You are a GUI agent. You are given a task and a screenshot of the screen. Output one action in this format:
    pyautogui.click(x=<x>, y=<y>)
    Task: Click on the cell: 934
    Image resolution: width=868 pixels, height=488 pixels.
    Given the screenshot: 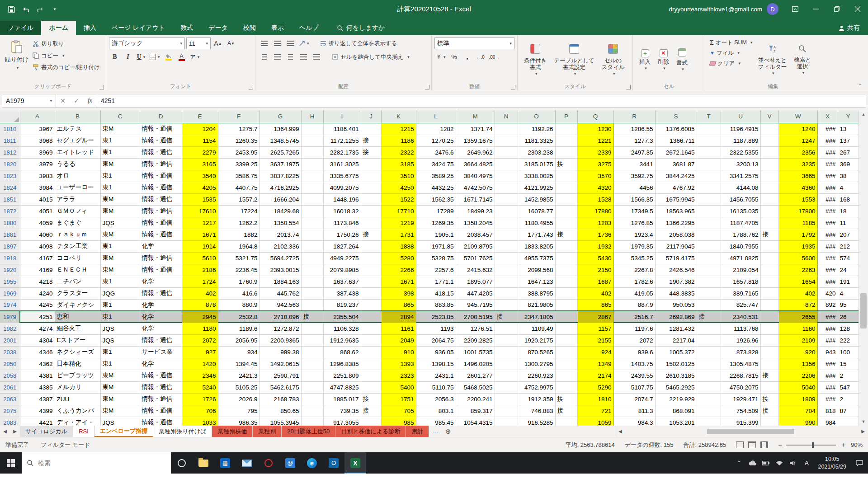 What is the action you would take?
    pyautogui.click(x=239, y=352)
    